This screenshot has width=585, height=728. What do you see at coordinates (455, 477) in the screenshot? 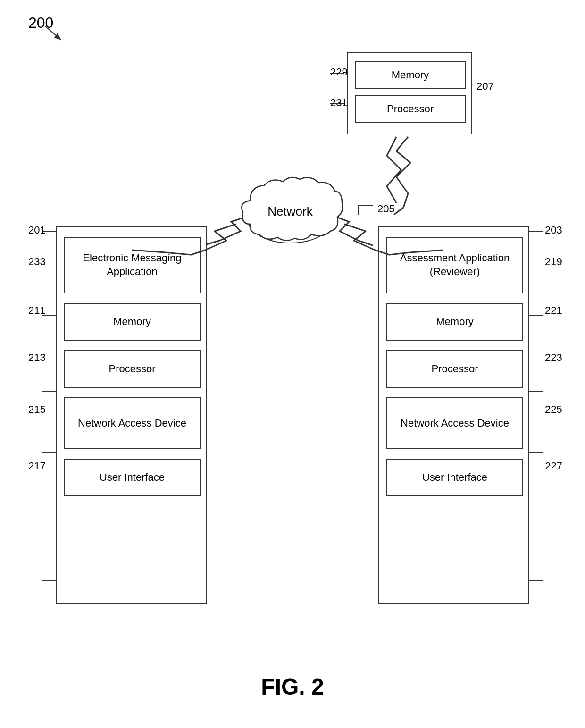
I see `right-ui-box: User Interface` at bounding box center [455, 477].